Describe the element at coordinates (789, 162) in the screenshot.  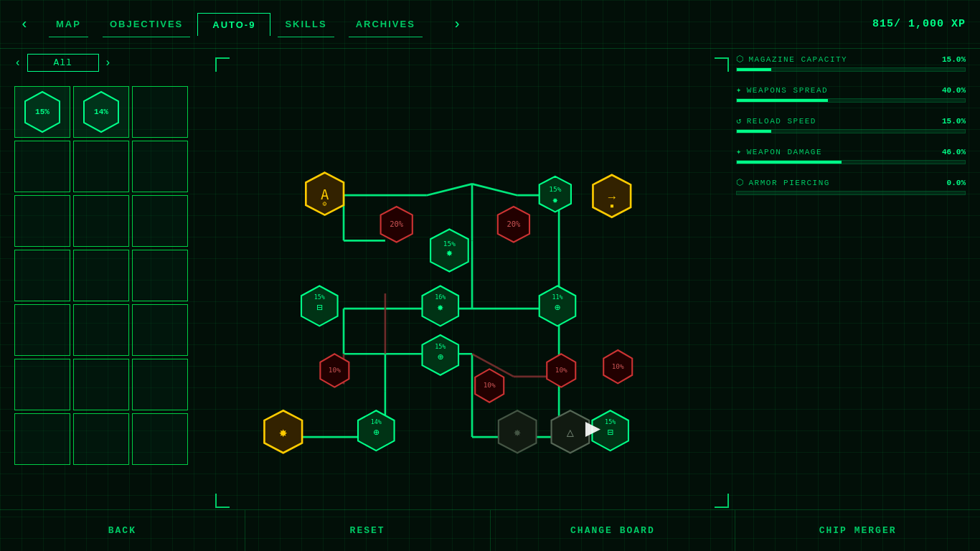
I see `stat-bar-damage-fill` at that location.